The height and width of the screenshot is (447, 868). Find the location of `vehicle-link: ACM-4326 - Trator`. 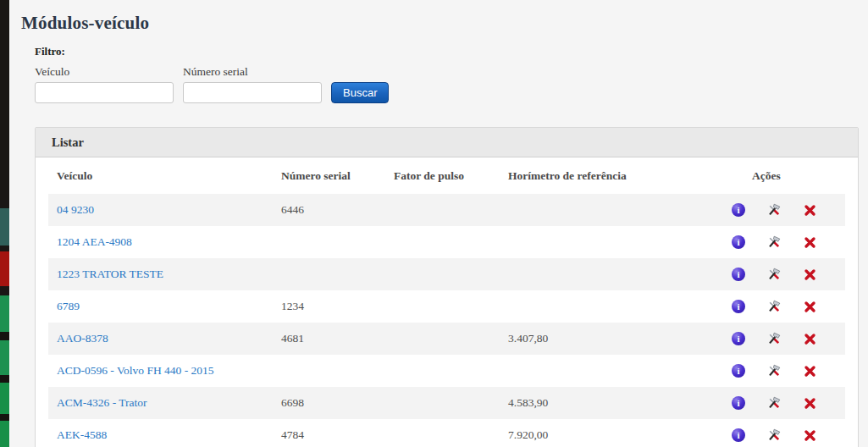

vehicle-link: ACM-4326 - Trator is located at coordinates (102, 403).